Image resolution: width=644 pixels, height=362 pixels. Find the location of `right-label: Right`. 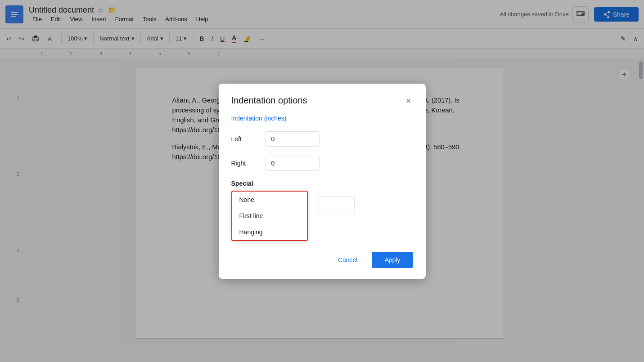

right-label: Right is located at coordinates (245, 163).